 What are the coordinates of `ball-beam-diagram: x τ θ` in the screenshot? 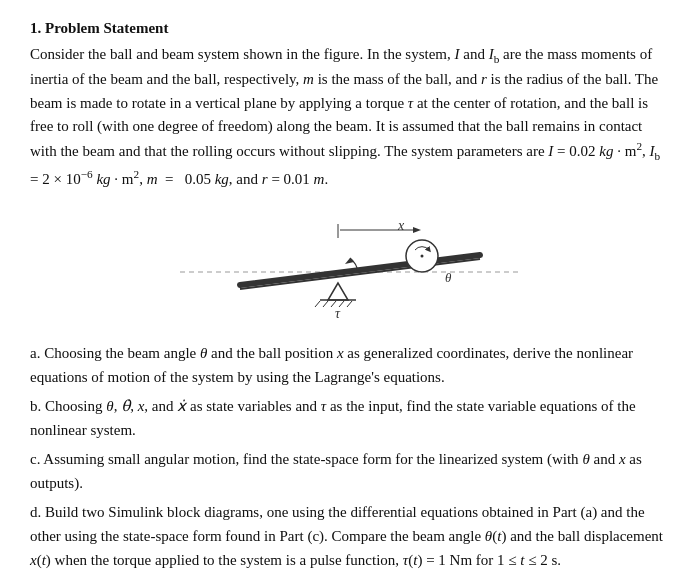 It's located at (350, 265).